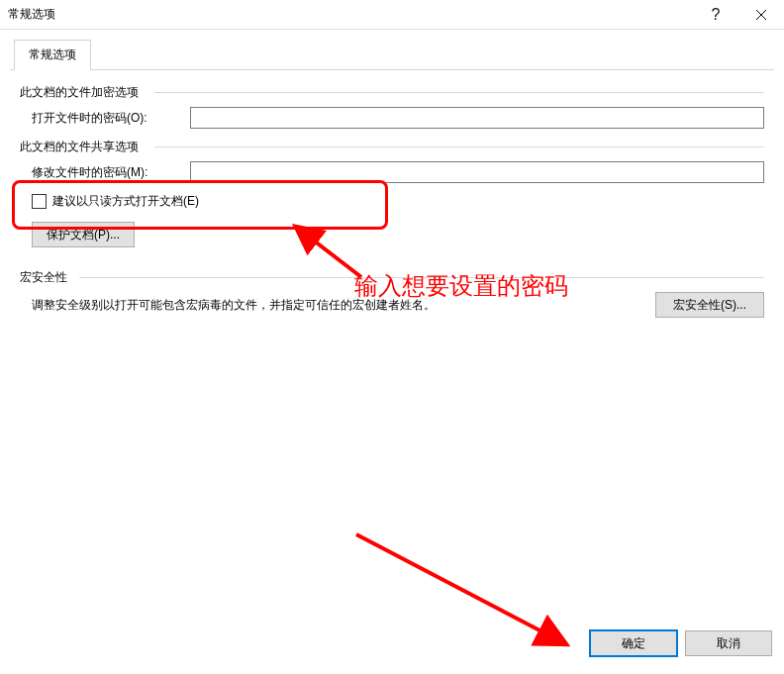 This screenshot has height=674, width=784. I want to click on close-icon, so click(761, 15).